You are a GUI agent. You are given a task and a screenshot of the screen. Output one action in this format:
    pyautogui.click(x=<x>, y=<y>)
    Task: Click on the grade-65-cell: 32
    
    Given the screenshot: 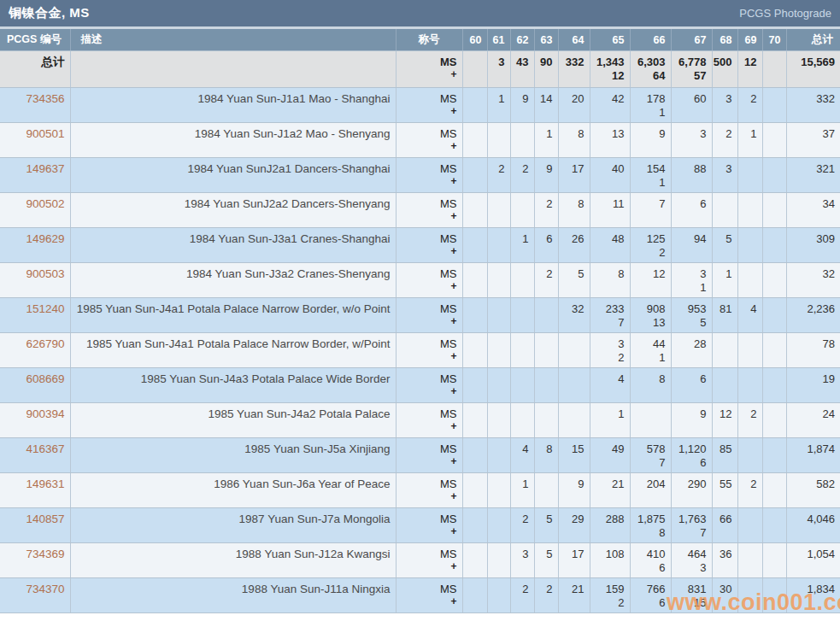 What is the action you would take?
    pyautogui.click(x=610, y=350)
    